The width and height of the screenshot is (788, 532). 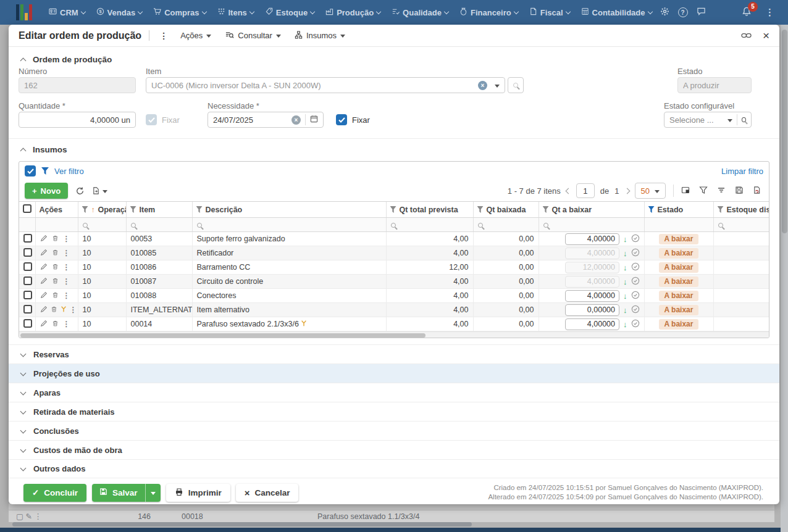 What do you see at coordinates (159, 225) in the screenshot?
I see `filter-item` at bounding box center [159, 225].